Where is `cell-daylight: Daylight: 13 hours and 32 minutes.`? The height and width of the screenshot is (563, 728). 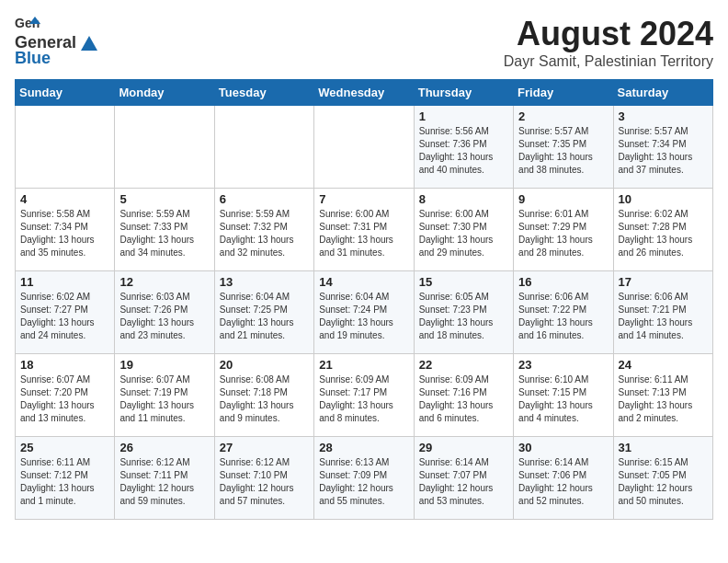 cell-daylight: Daylight: 13 hours and 32 minutes. is located at coordinates (257, 247).